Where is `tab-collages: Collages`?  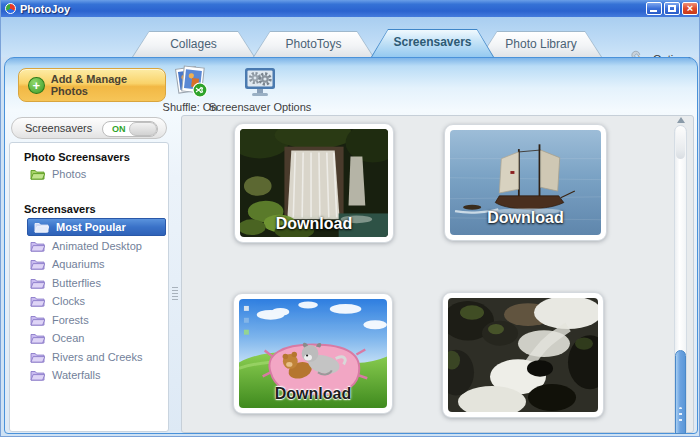
tab-collages: Collages is located at coordinates (194, 44).